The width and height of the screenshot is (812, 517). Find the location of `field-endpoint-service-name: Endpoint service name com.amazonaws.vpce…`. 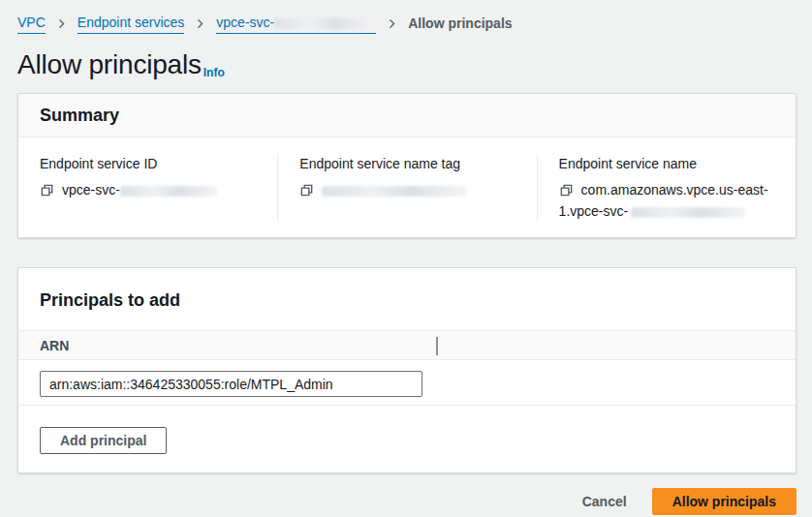

field-endpoint-service-name: Endpoint service name com.amazonaws.vpce… is located at coordinates (667, 188).